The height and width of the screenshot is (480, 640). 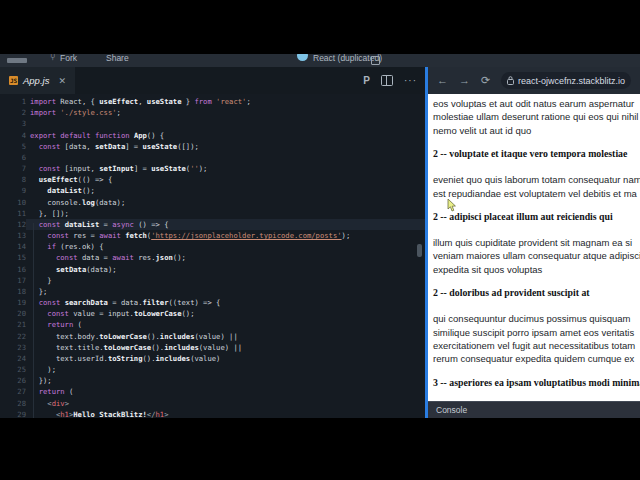 I want to click on line-number: 7, so click(x=13, y=168).